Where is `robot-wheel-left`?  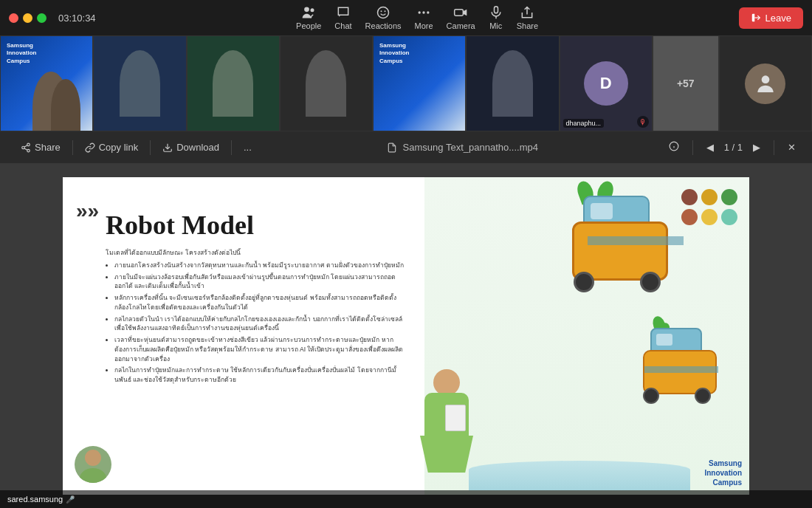 robot-wheel-left is located at coordinates (584, 282).